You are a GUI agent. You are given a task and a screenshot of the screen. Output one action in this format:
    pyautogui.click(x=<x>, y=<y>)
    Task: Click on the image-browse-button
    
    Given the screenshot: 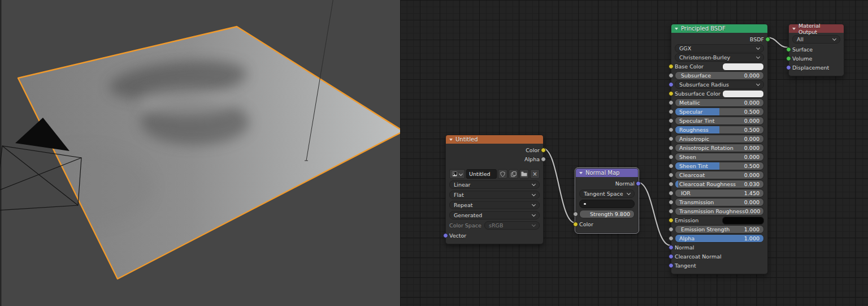 What is the action you would take?
    pyautogui.click(x=457, y=174)
    